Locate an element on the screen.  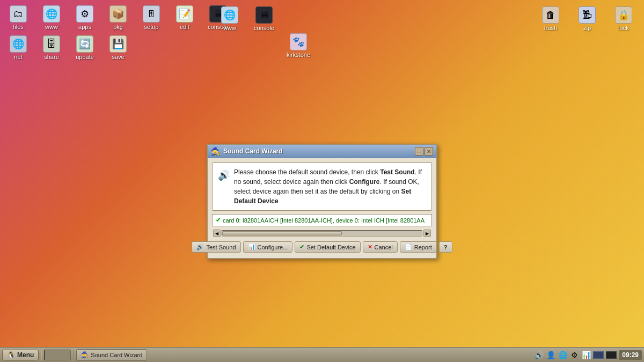
device-text: card 0: I82801AAICH [Intel 82801AA-ICH],… is located at coordinates (324, 220).